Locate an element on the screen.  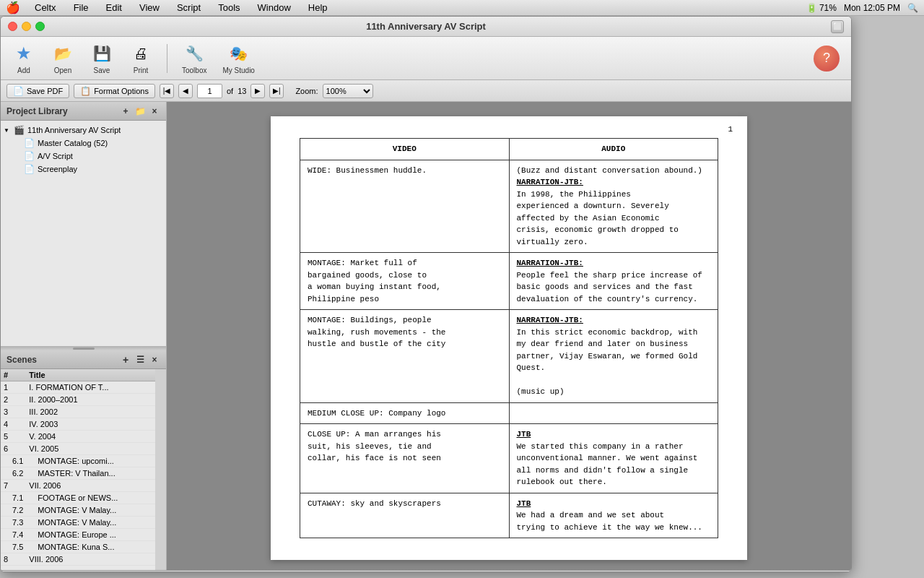
close-button is located at coordinates (13, 26).